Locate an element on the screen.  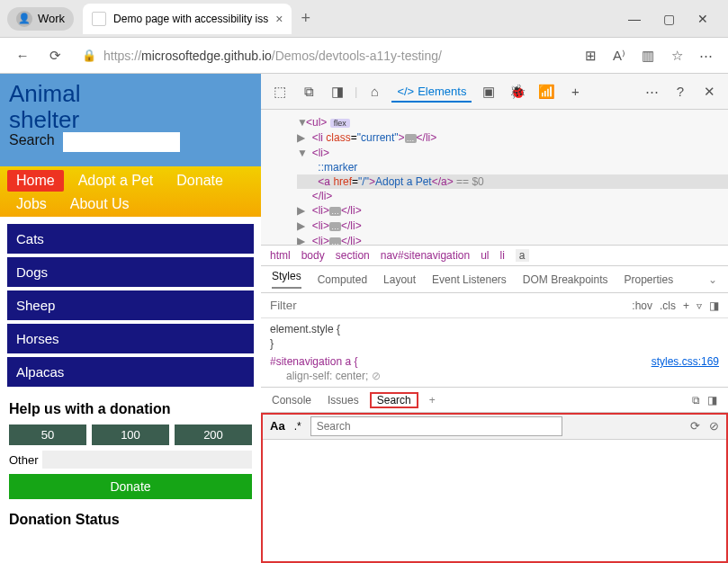
inspect-icon: ⬚ is located at coordinates (280, 92).